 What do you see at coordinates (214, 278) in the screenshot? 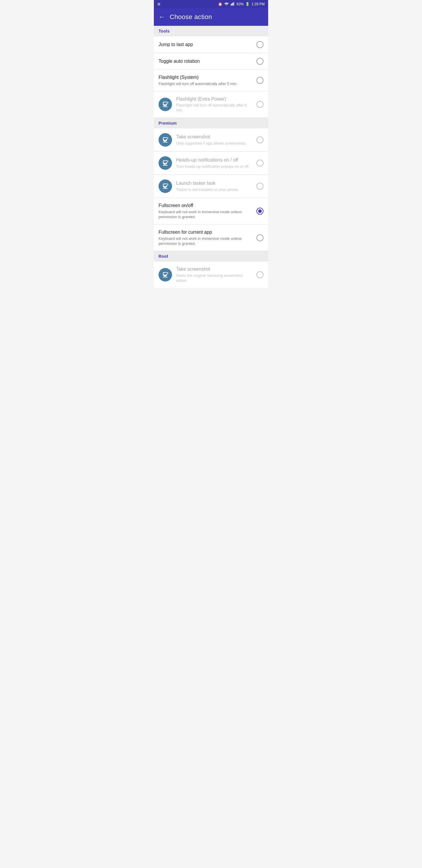
I see `item-subtitle: Starts the original Samsung screenshot a…` at bounding box center [214, 278].